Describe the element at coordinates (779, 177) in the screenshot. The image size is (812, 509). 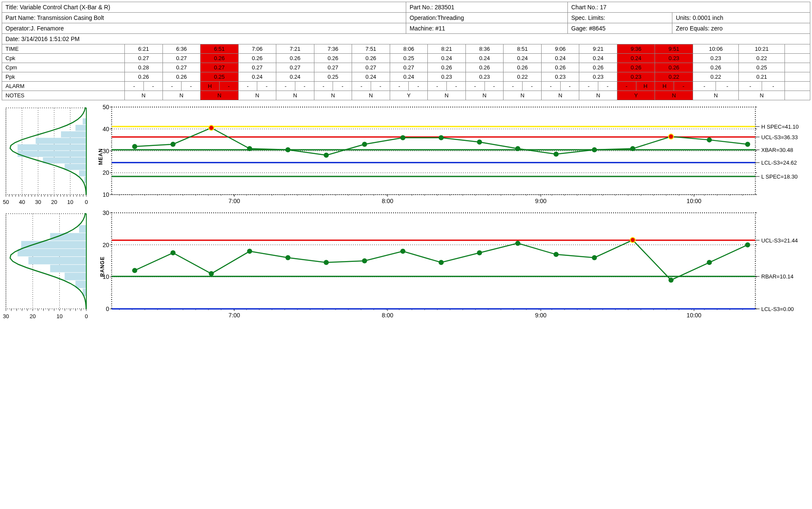
I see `svg-text: L SPEC=18.30` at that location.